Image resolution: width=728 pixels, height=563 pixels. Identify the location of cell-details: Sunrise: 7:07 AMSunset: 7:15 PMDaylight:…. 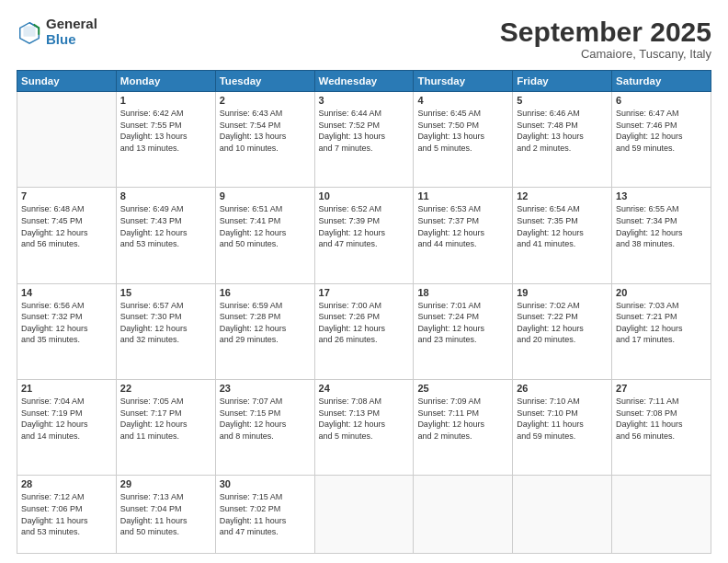
(265, 419).